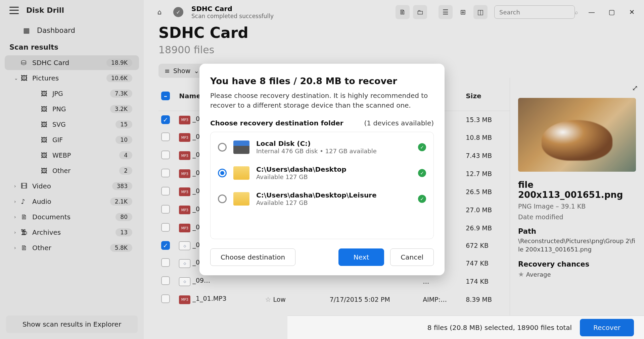  Describe the element at coordinates (334, 195) in the screenshot. I see `destination-title: C:\Users\dasha\Desktop\Leisure` at that location.